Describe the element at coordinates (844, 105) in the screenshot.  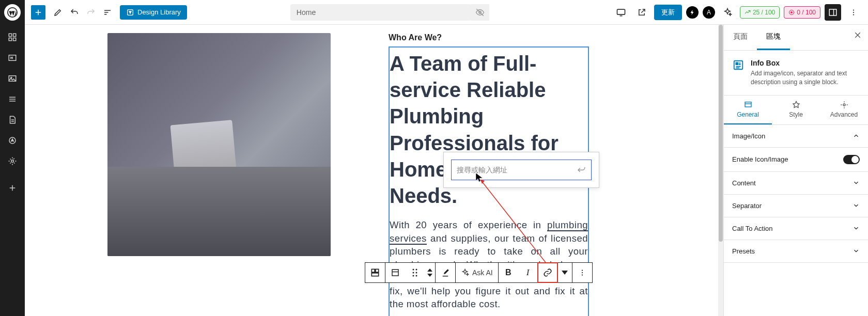
I see `gear-icon` at that location.